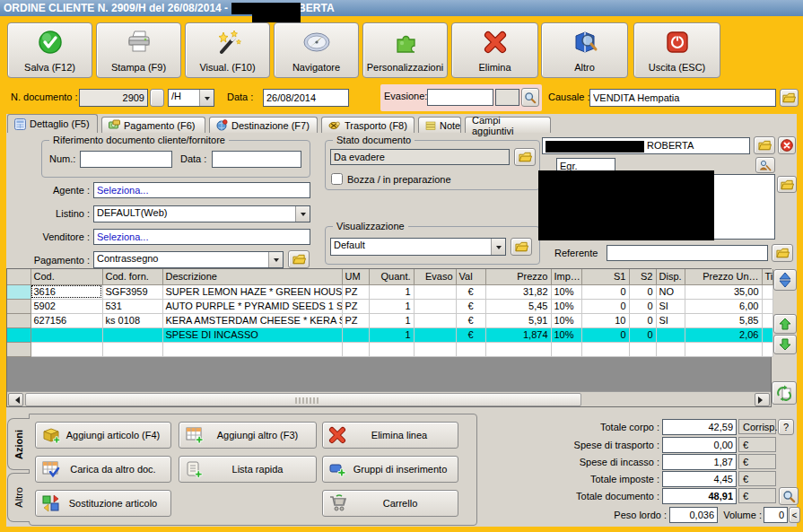 Image resolution: width=803 pixels, height=532 pixels. I want to click on horizontal-scrollbar, so click(389, 398).